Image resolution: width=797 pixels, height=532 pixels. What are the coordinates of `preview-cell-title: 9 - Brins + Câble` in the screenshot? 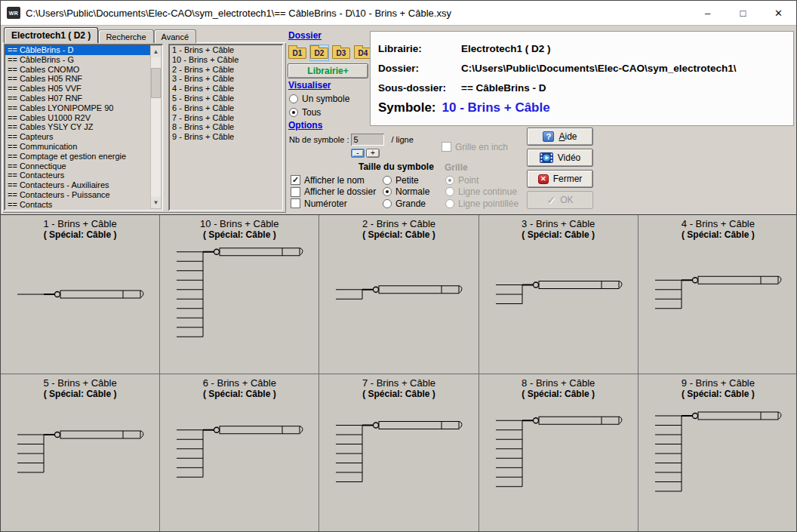 It's located at (718, 383).